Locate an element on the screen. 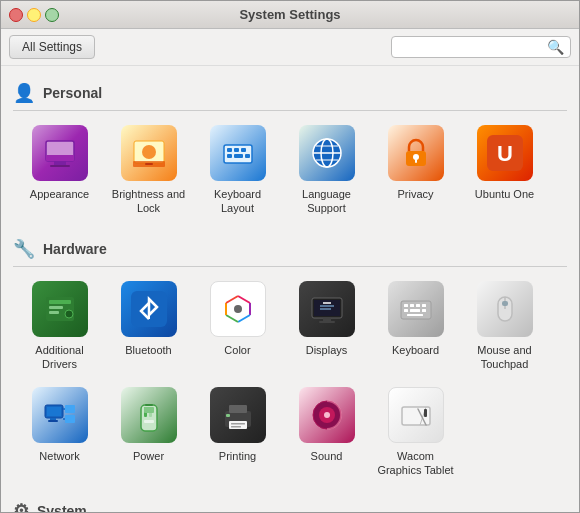 The image size is (580, 513). bluetooth-icon is located at coordinates (149, 309).